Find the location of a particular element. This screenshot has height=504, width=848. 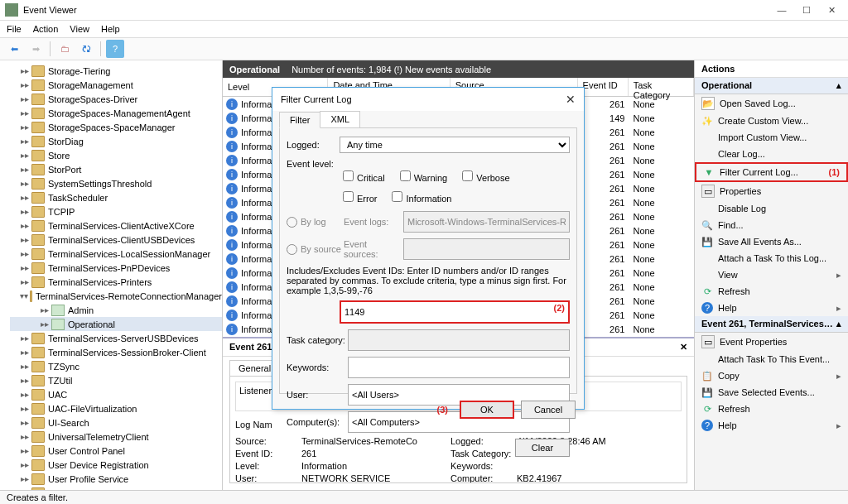

action-item: Attach a Task To this Log... is located at coordinates (772, 258).